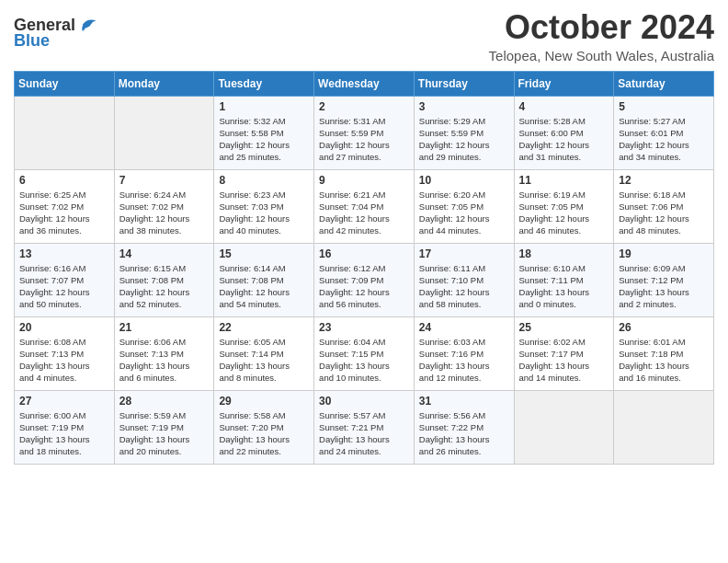 The height and width of the screenshot is (563, 728). I want to click on day-info: Sunrise: 6:23 AM Sunset: 7:03 PM Dayligh…, so click(264, 213).